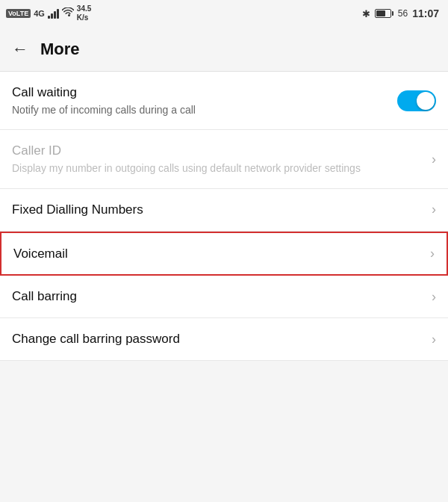 The height and width of the screenshot is (502, 448). Describe the element at coordinates (219, 158) in the screenshot. I see `menu-item-caller-id-content: Caller ID Display my number in outgoing …` at that location.